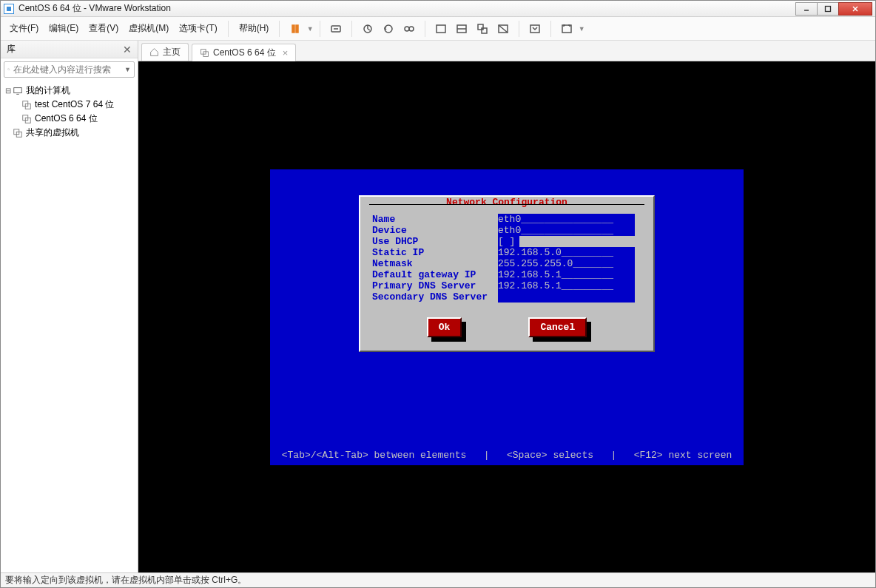 The image size is (876, 588). I want to click on field-label-ip: Static IP, so click(435, 253).